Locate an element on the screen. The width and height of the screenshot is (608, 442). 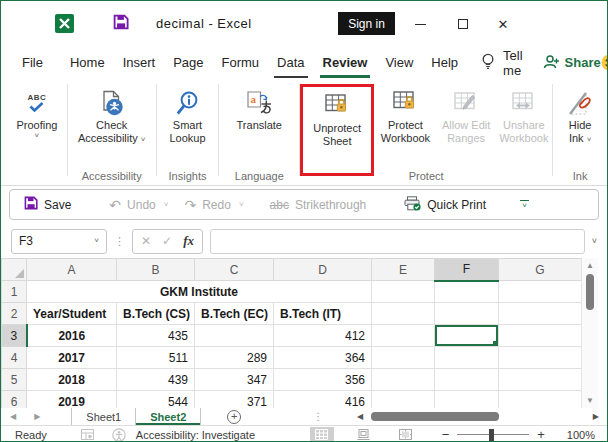
cell-b2: B.Tech (CS) is located at coordinates (156, 314).